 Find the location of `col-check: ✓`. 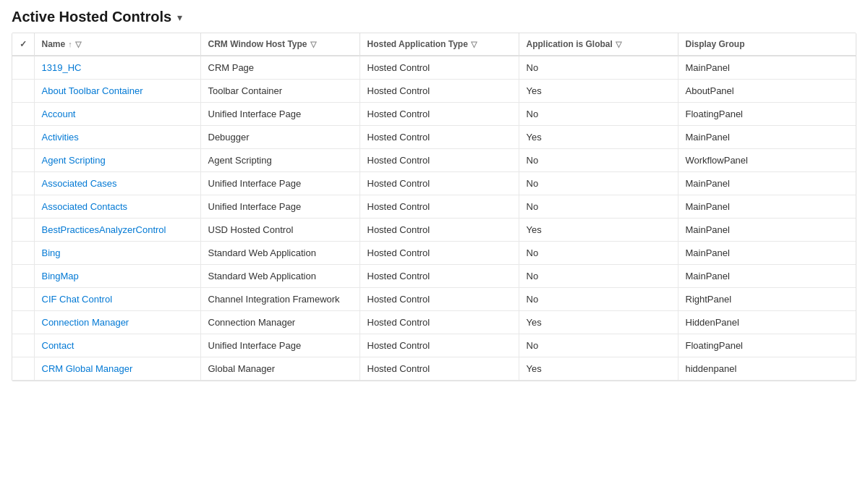

col-check: ✓ is located at coordinates (23, 45).